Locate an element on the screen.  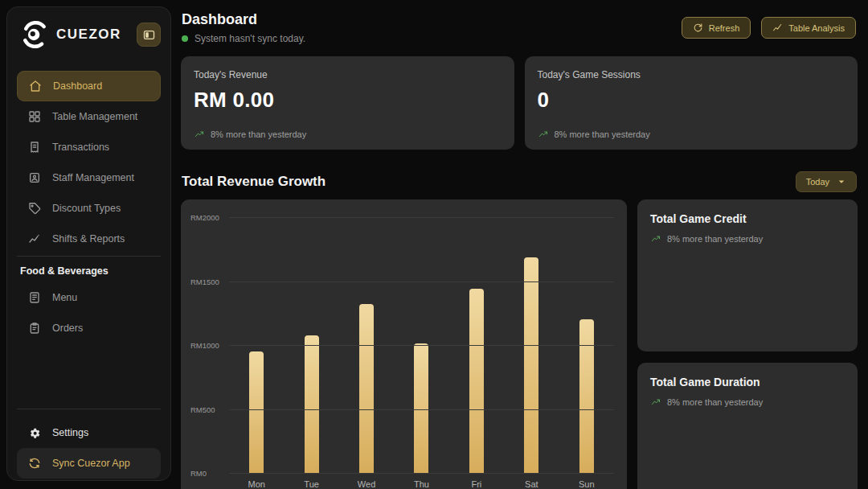
page-title: Dashboard is located at coordinates (219, 19).